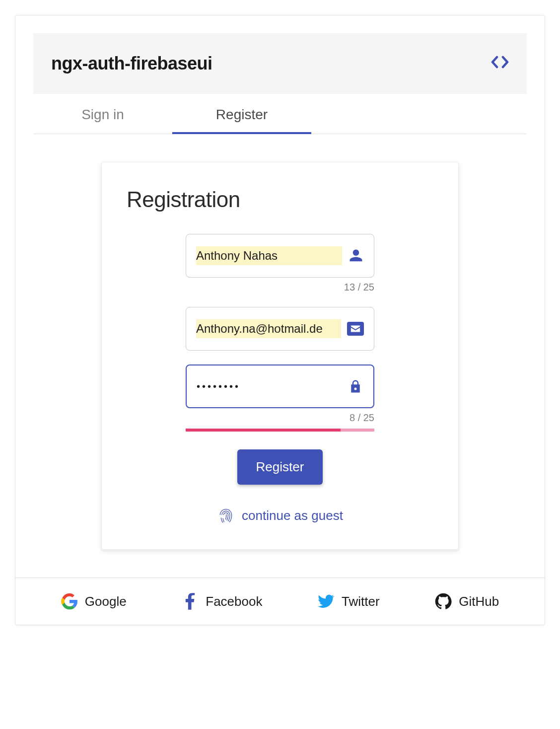 The width and height of the screenshot is (560, 729). I want to click on form-title: Registration, so click(280, 200).